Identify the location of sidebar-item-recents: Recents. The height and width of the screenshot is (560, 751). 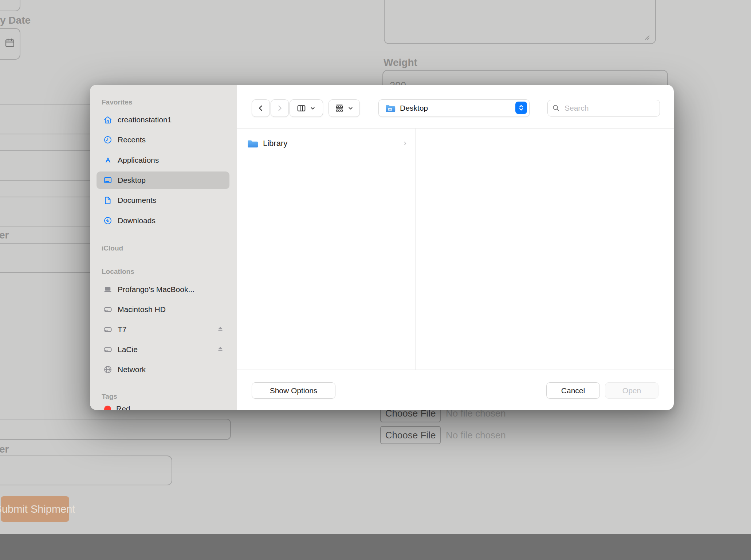
(163, 140).